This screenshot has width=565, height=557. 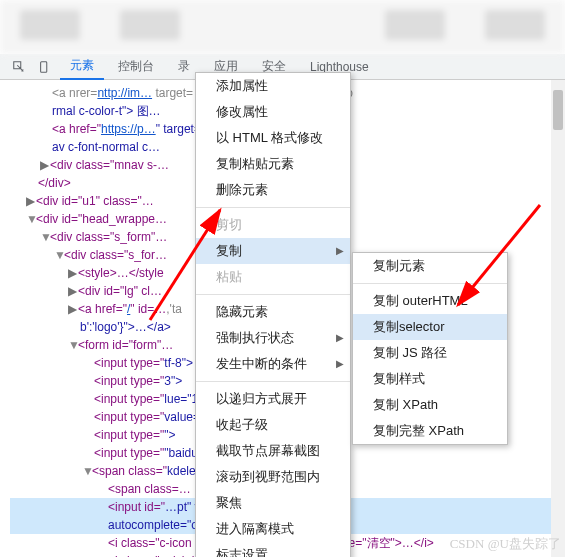 What do you see at coordinates (430, 405) in the screenshot?
I see `menu-copy-xpath: 复制 XPath` at bounding box center [430, 405].